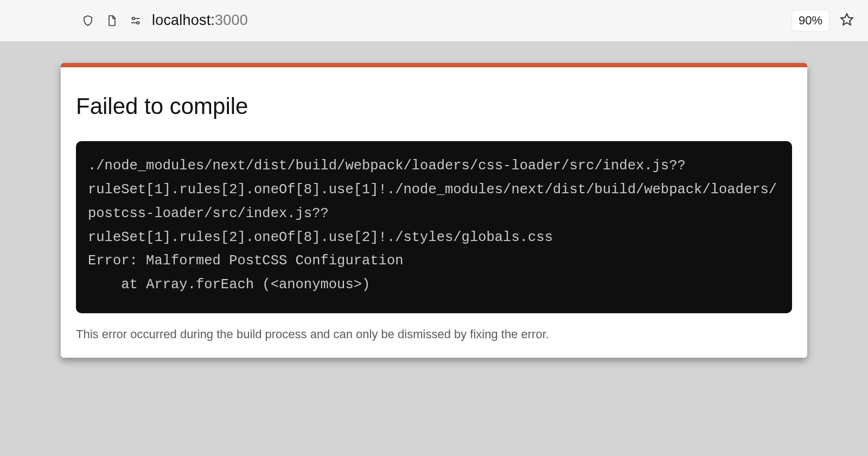 The height and width of the screenshot is (456, 868). I want to click on zoom-level: 90%, so click(810, 21).